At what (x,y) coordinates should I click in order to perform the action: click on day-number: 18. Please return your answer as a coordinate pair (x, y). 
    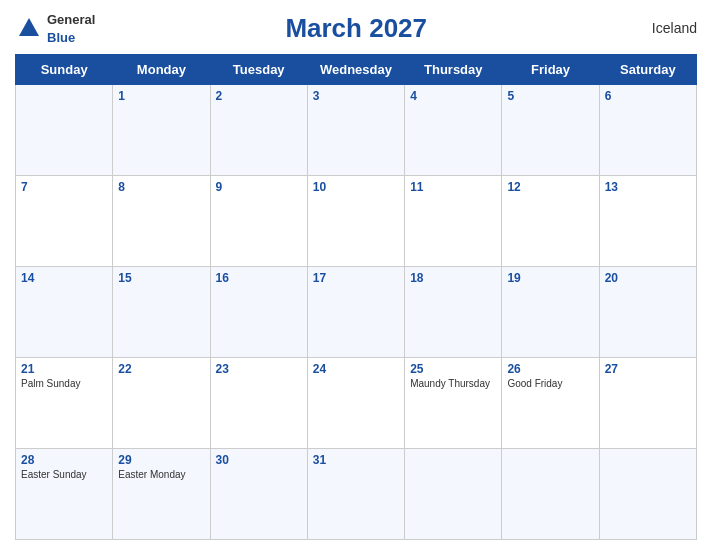
    Looking at the image, I should click on (453, 278).